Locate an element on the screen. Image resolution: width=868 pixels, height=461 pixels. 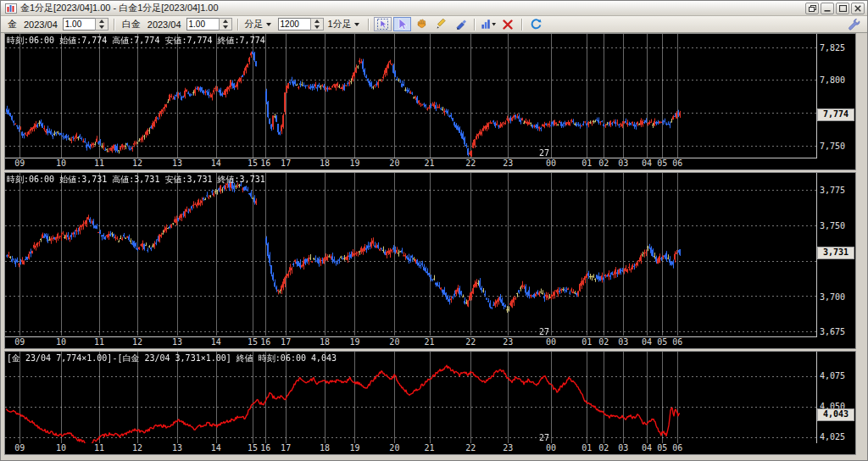
reload-button is located at coordinates (536, 24).